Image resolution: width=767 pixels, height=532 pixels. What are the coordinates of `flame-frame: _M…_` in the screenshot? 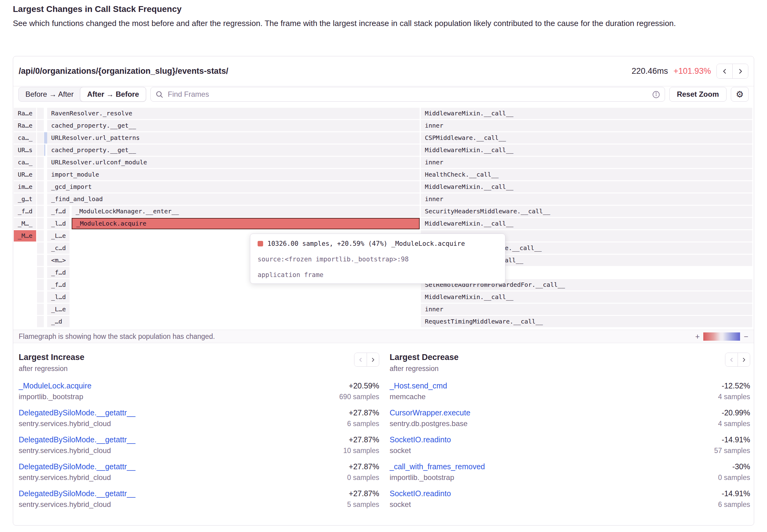 It's located at (25, 224).